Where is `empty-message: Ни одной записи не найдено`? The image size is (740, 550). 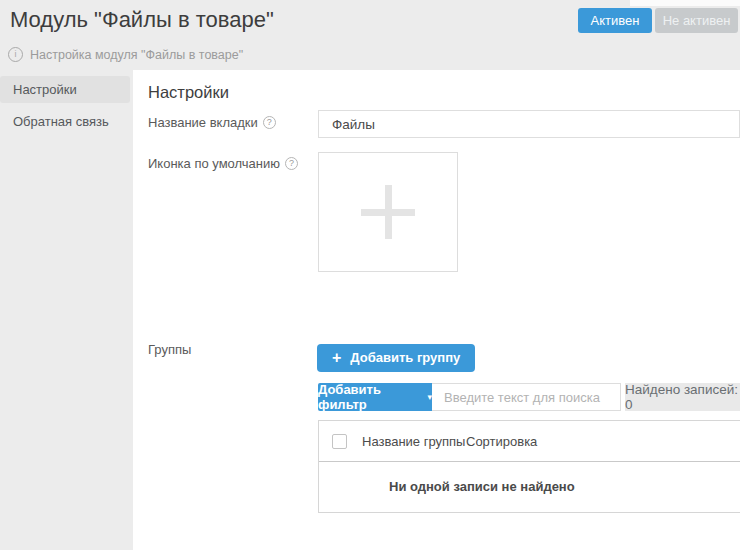 empty-message: Ни одной записи не найдено is located at coordinates (530, 487).